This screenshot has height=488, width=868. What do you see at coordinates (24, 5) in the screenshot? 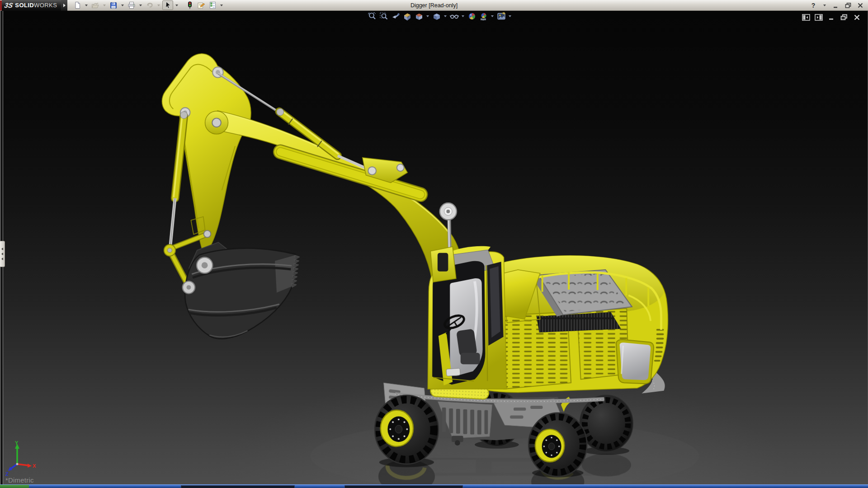
I see `logo-text-bold: SOLID` at bounding box center [24, 5].